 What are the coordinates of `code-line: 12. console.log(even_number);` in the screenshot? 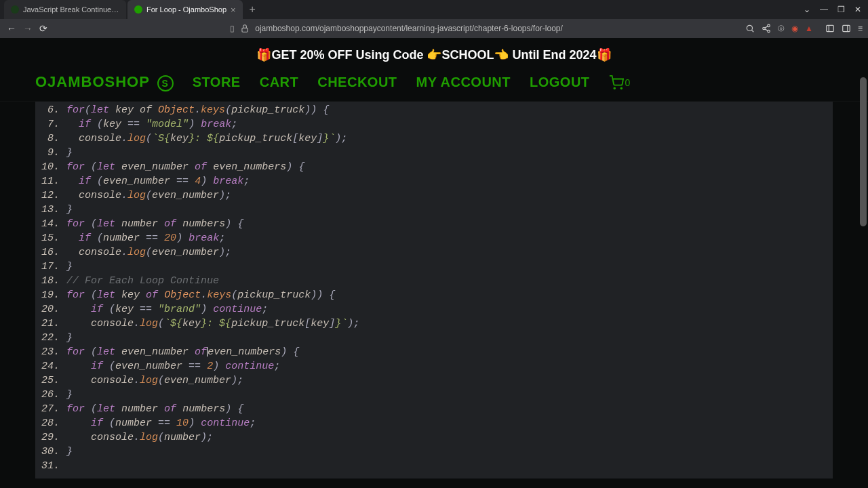 It's located at (434, 195).